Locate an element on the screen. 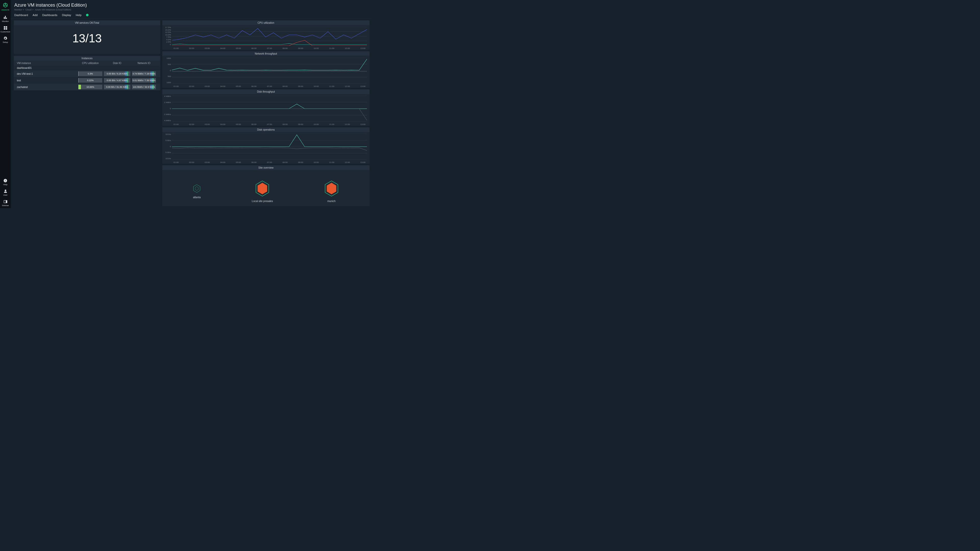 This screenshot has height=551, width=980. metric-cell: 141 kbit/s / 32.9 kbit/s is located at coordinates (144, 87).